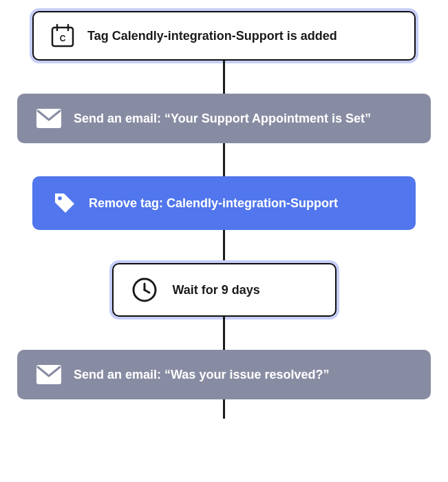 This screenshot has height=482, width=448. Describe the element at coordinates (145, 290) in the screenshot. I see `clock-icon` at that location.